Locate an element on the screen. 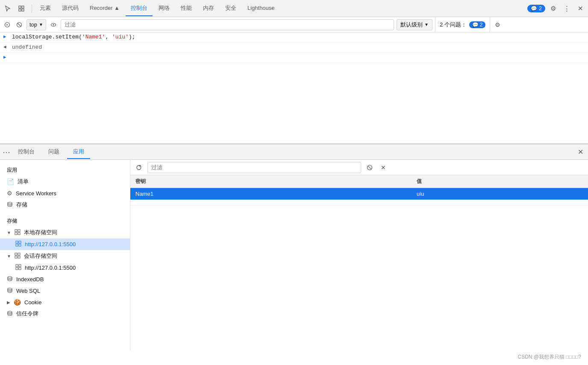 This screenshot has width=588, height=365. manifest-label: 清单 is located at coordinates (23, 182).